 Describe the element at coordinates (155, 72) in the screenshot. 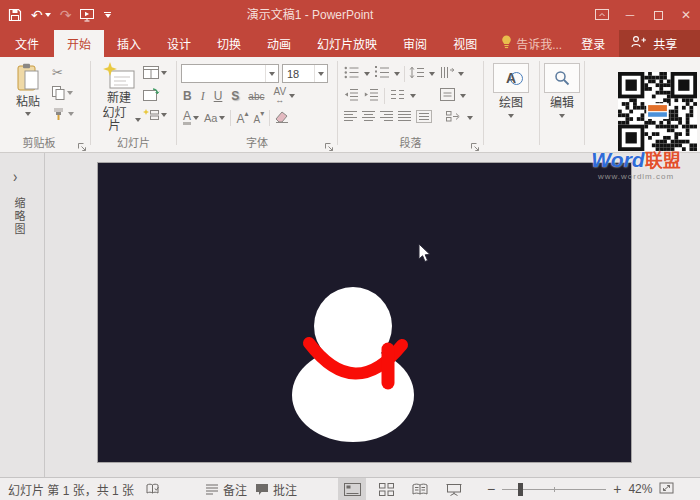

I see `layout-button` at that location.